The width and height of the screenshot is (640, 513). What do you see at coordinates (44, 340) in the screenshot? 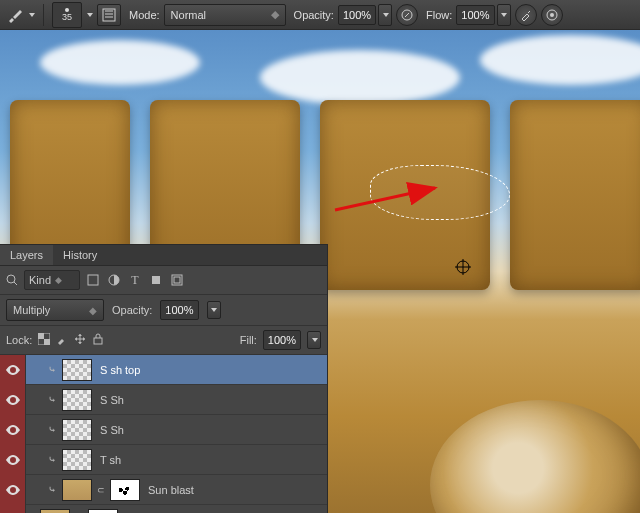
I see `lock-transparent-icon` at bounding box center [44, 340].